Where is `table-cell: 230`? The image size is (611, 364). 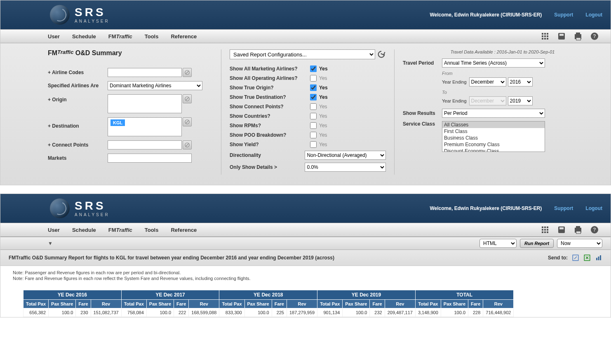 table-cell: 230 is located at coordinates (83, 313).